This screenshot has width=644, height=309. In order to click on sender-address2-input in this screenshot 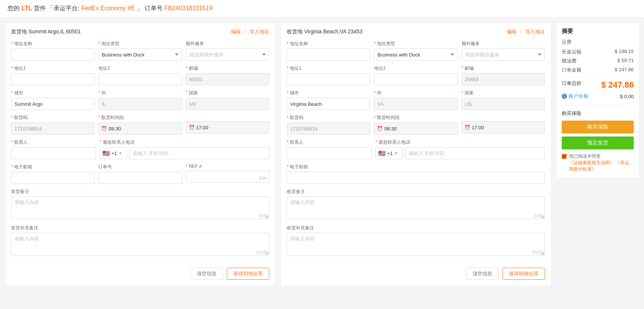, I will do `click(140, 79)`.